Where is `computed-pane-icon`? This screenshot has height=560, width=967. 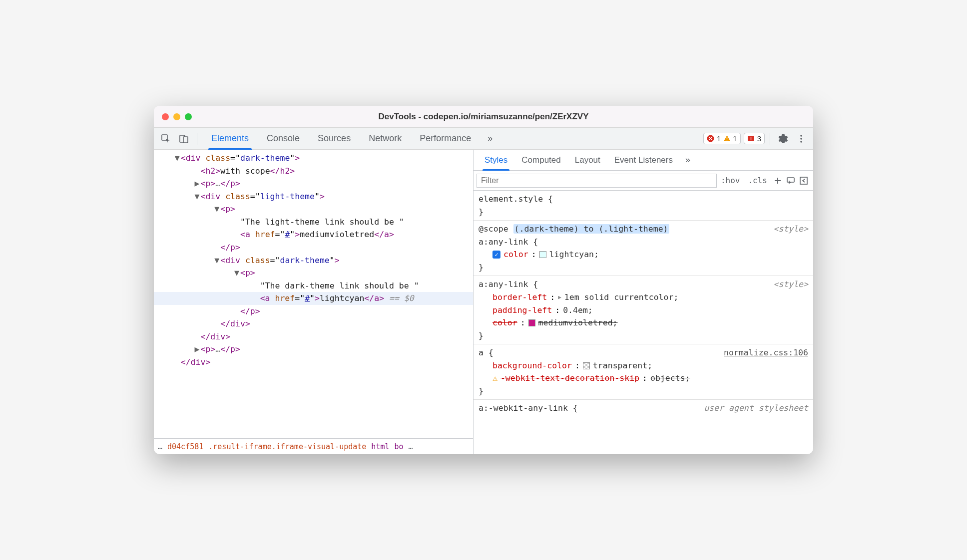
computed-pane-icon is located at coordinates (804, 181).